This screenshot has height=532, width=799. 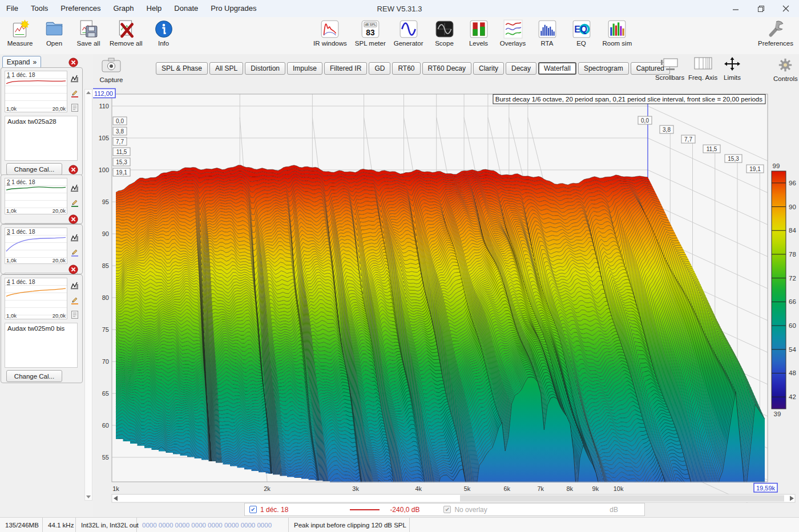 I want to click on generator-button: Generator, so click(x=409, y=33).